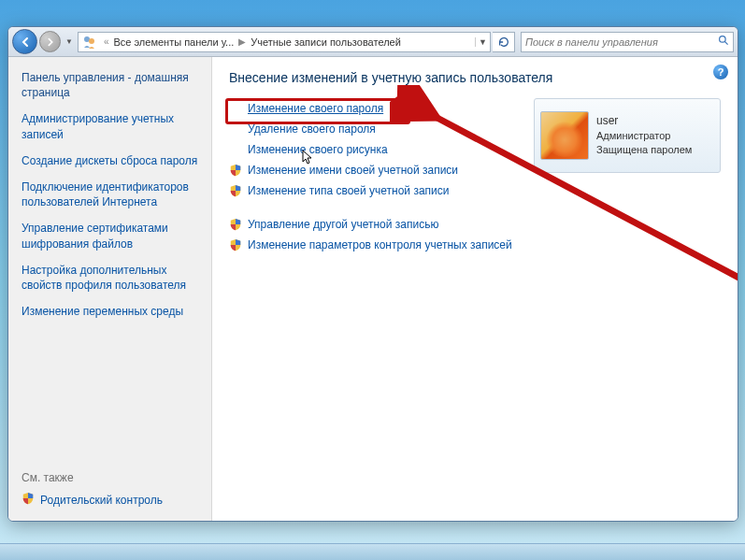  Describe the element at coordinates (284, 42) in the screenshot. I see `breadcrumb: « Все элементы панели у... ▶ Учетные зап…` at that location.